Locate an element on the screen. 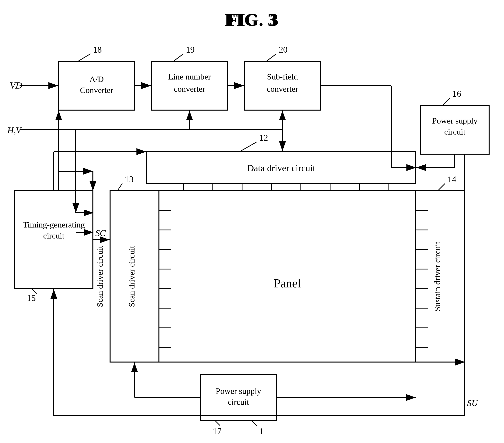 Image resolution: width=504 pixels, height=443 pixels. svg-text: 18 is located at coordinates (97, 50).